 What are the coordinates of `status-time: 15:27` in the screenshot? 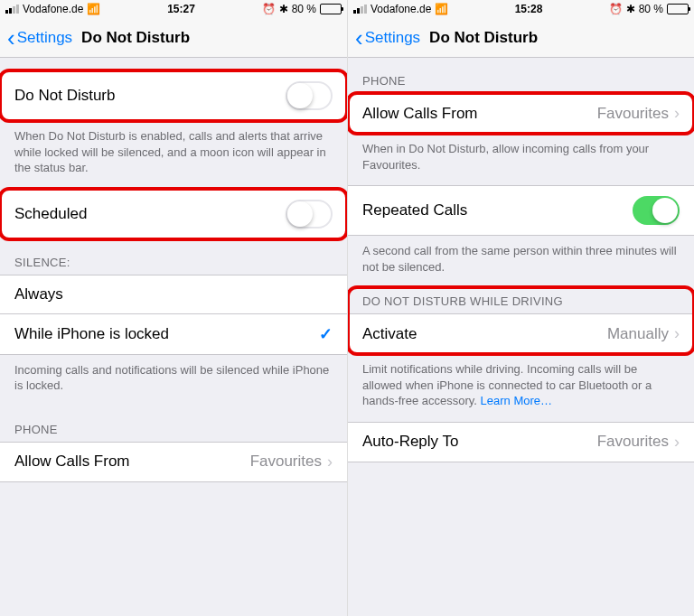 It's located at (181, 9).